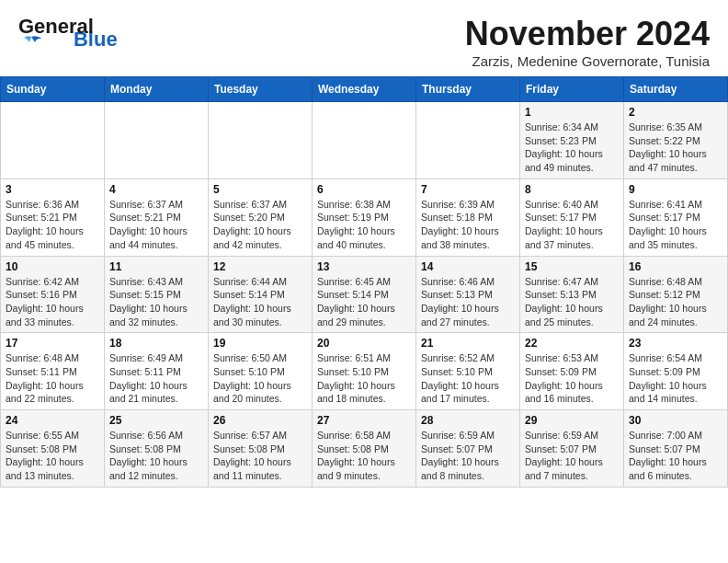 The image size is (728, 563). Describe the element at coordinates (587, 34) in the screenshot. I see `month-title: November 2024` at that location.